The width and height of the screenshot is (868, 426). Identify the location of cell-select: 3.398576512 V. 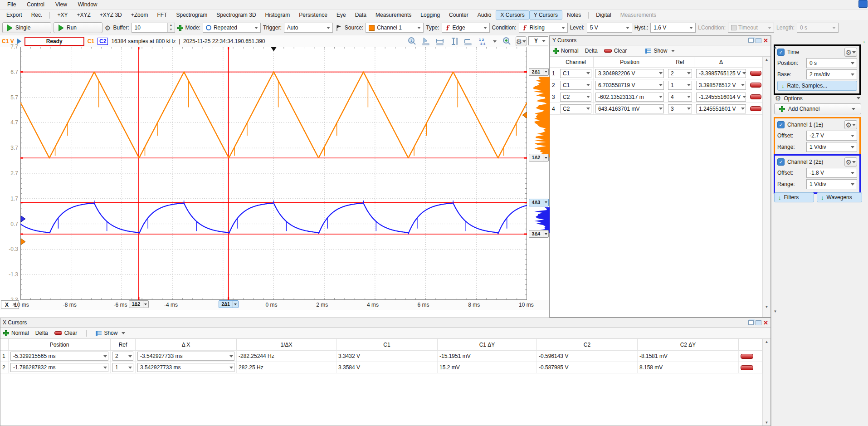
(721, 85).